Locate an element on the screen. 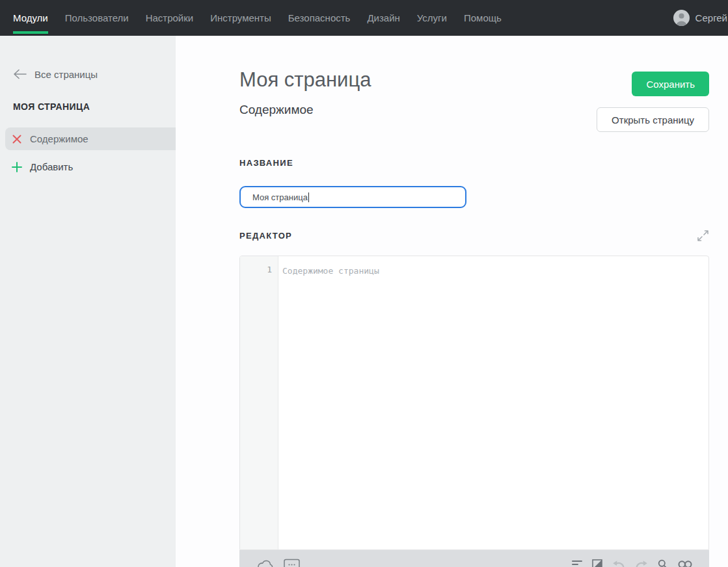  nav-item-label: Модули is located at coordinates (31, 18).